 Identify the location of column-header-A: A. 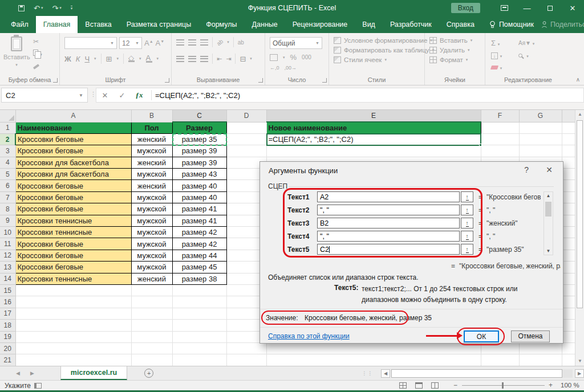
(73, 116).